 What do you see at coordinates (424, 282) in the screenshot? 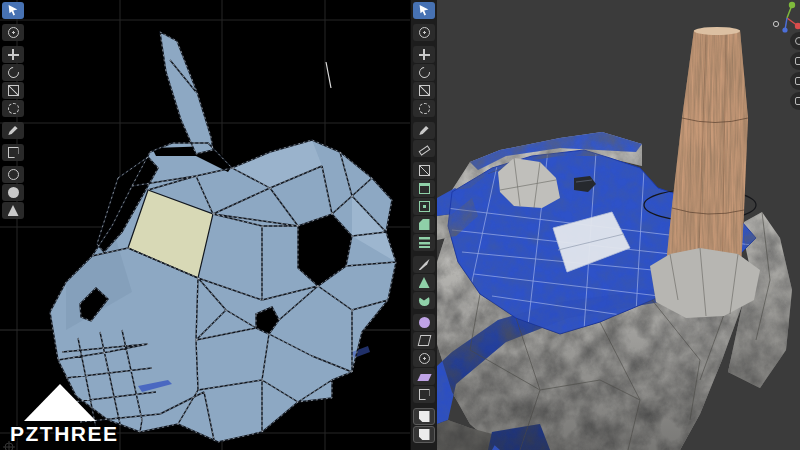
I see `poly-build-icon` at bounding box center [424, 282].